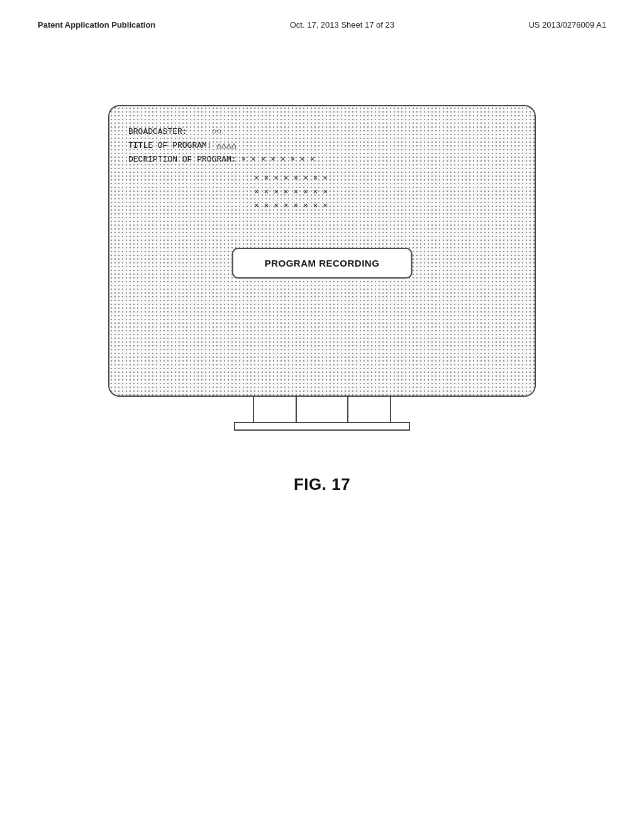  What do you see at coordinates (322, 426) in the screenshot?
I see `tv-base` at bounding box center [322, 426].